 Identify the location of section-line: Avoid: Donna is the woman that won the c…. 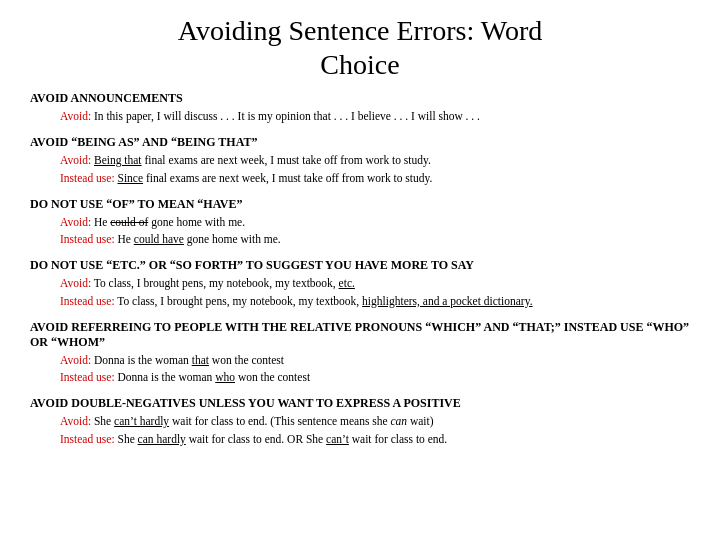
(375, 360).